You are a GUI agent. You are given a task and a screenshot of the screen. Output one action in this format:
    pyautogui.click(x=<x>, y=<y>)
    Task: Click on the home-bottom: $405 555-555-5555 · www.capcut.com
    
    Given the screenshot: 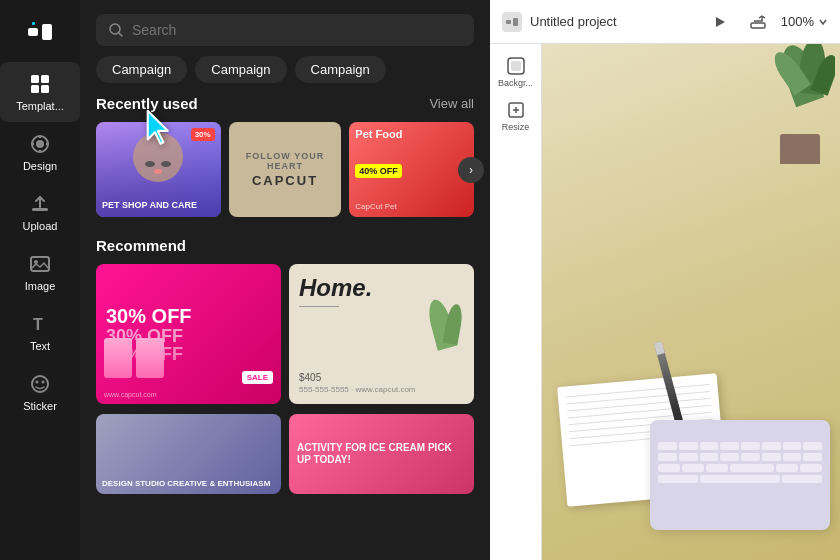 What is the action you would take?
    pyautogui.click(x=382, y=383)
    